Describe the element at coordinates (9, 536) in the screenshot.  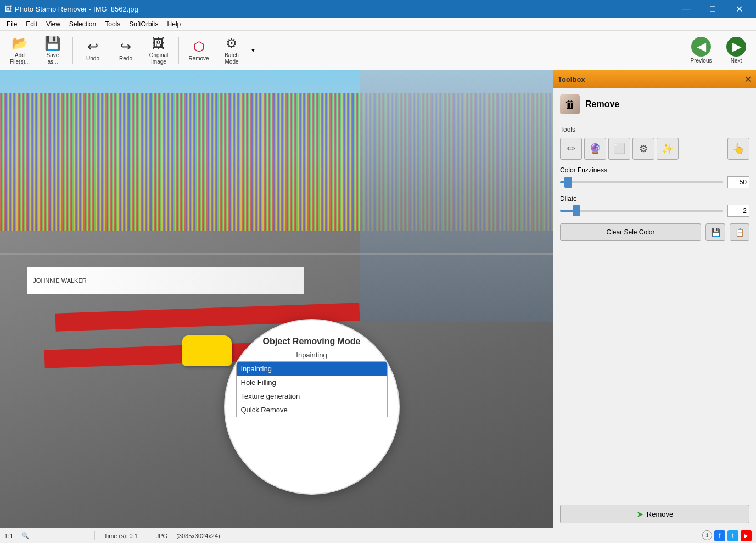
I see `zoom-ratio: 1:1` at that location.